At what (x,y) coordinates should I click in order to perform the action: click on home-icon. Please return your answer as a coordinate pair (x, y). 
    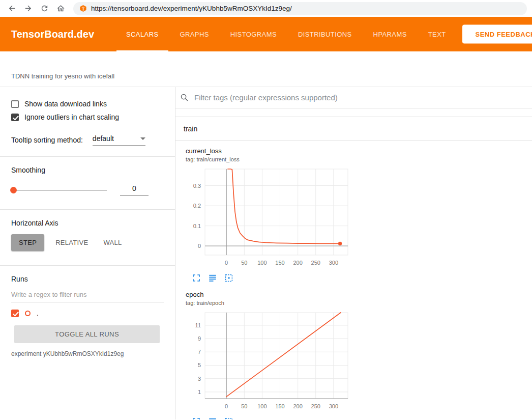
    Looking at the image, I should click on (61, 9).